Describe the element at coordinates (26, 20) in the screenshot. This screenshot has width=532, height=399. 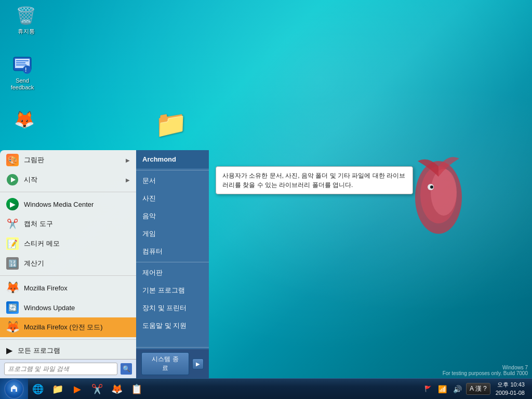
I see `desktop-icon-recycle-bin: 🗑️ 휴지통` at that location.